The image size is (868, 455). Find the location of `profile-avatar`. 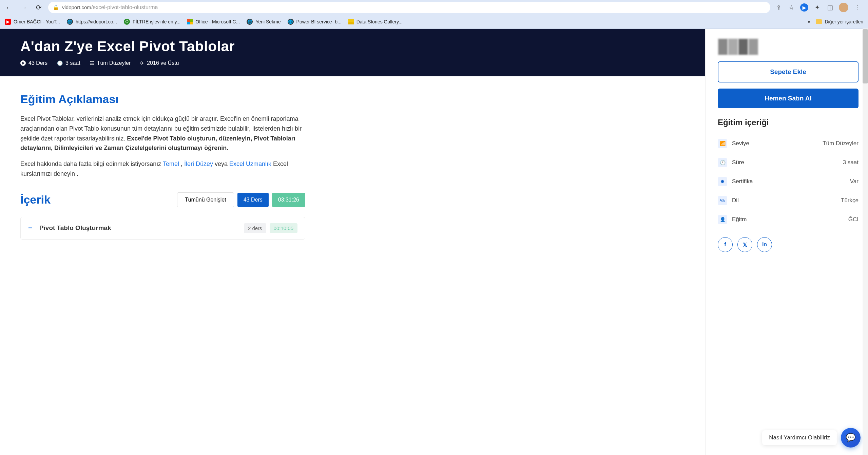

profile-avatar is located at coordinates (844, 7).